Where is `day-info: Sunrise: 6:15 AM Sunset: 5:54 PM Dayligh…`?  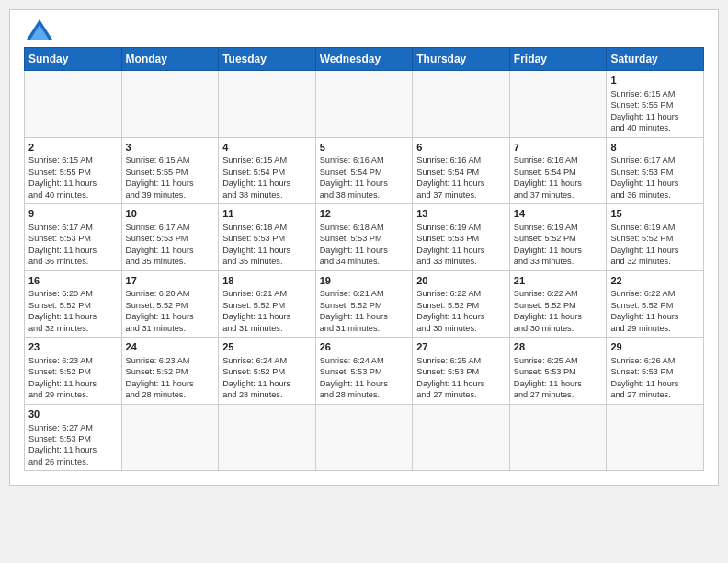 day-info: Sunrise: 6:15 AM Sunset: 5:54 PM Dayligh… is located at coordinates (267, 178).